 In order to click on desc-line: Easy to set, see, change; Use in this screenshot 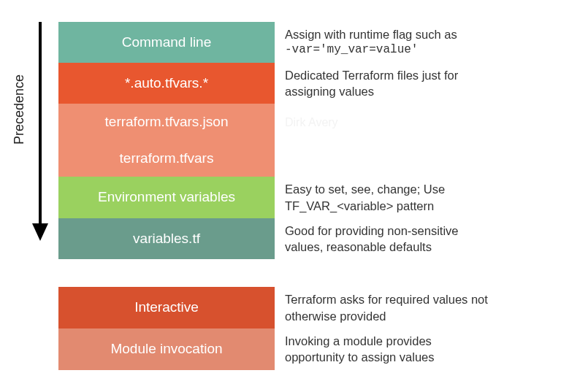, I will do `click(413, 189)`.